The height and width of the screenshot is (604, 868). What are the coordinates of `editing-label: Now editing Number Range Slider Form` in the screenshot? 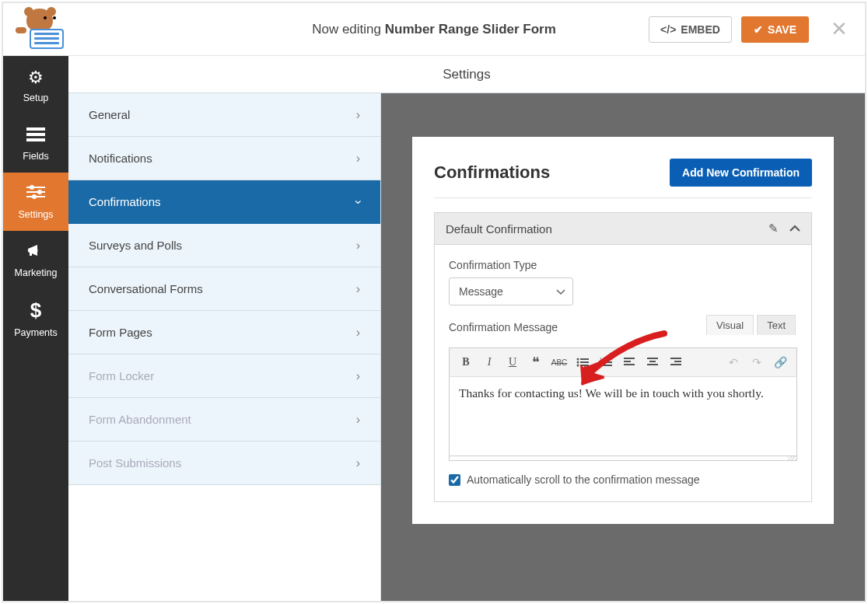 It's located at (434, 30).